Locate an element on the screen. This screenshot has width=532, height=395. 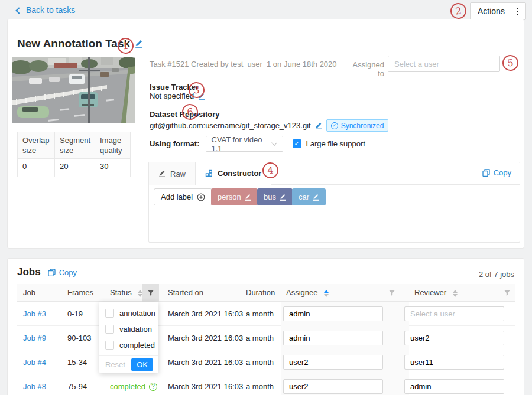
label-car-name: car is located at coordinates (304, 197).